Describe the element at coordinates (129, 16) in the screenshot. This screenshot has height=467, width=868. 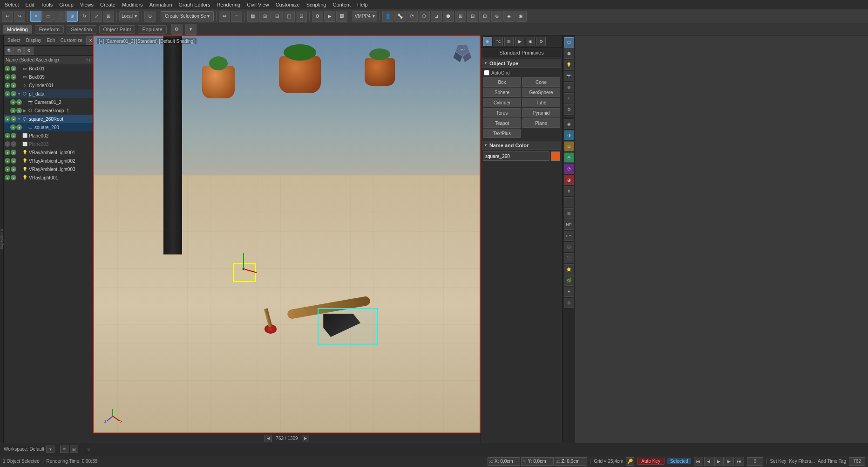
I see `reference-coord-dropdown: Local ▾` at that location.